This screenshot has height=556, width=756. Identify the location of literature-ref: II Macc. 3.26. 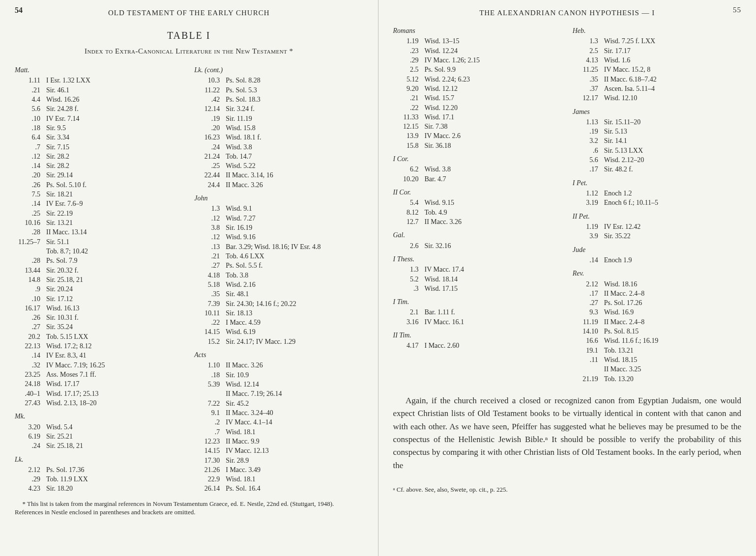
(294, 185).